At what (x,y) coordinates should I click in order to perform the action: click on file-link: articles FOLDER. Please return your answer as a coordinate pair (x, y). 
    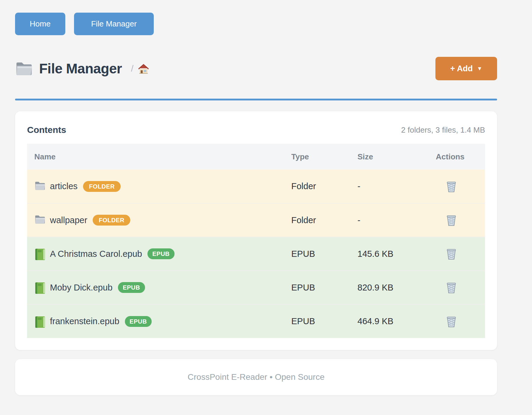
    Looking at the image, I should click on (162, 186).